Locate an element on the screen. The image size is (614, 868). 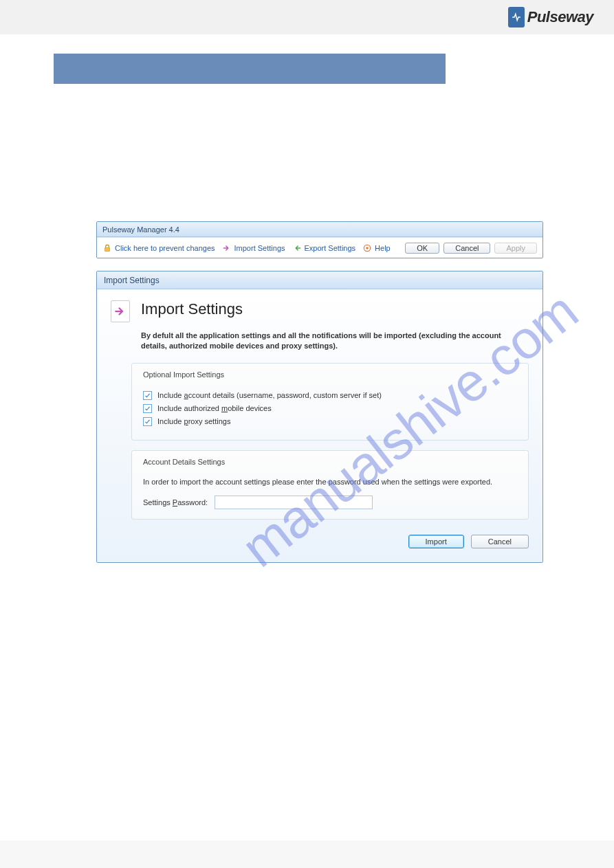
include-account-row: Include account details (username, passw… is located at coordinates (330, 396).